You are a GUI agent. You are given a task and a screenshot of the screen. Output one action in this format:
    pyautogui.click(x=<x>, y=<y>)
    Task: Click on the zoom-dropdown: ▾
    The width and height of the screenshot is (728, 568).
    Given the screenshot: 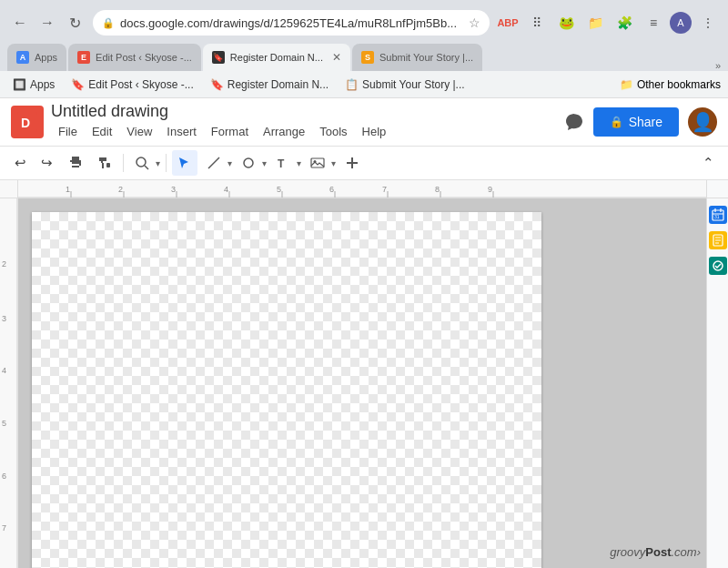 What is the action you would take?
    pyautogui.click(x=145, y=163)
    